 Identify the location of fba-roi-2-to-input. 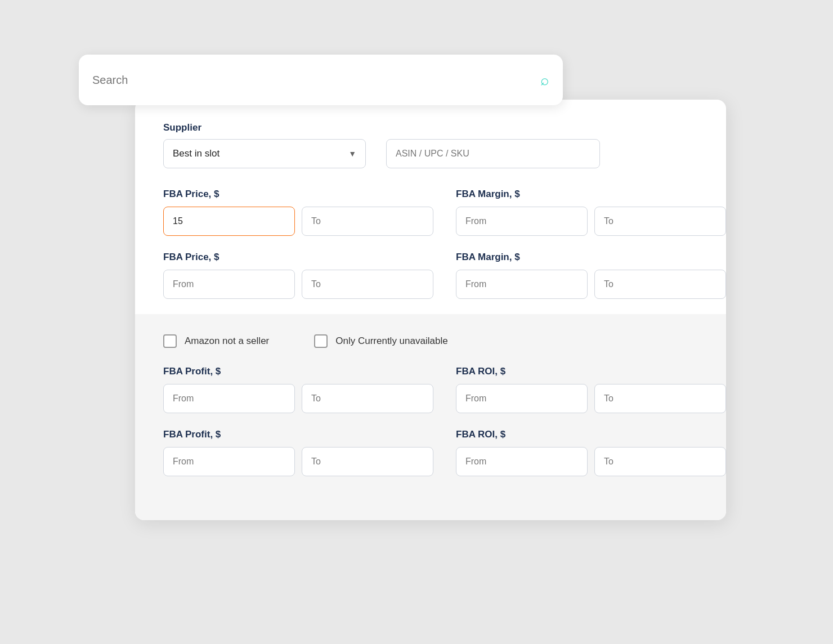
(660, 462).